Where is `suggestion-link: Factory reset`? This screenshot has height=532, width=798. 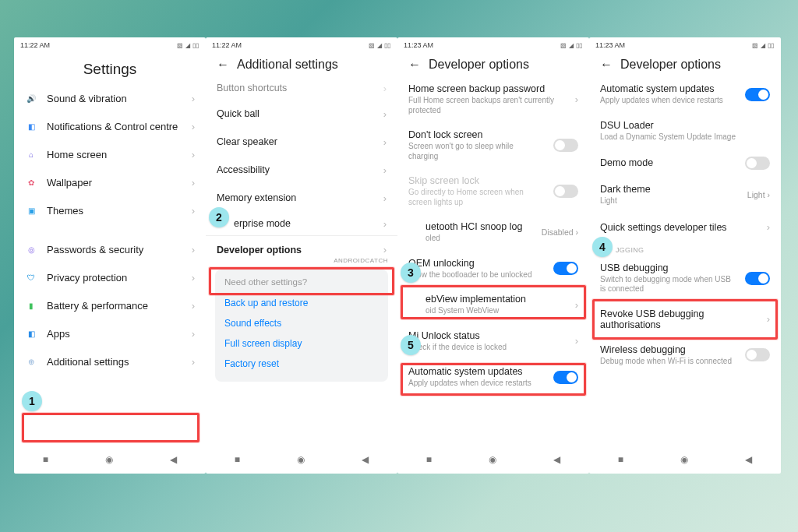 suggestion-link: Factory reset is located at coordinates (302, 364).